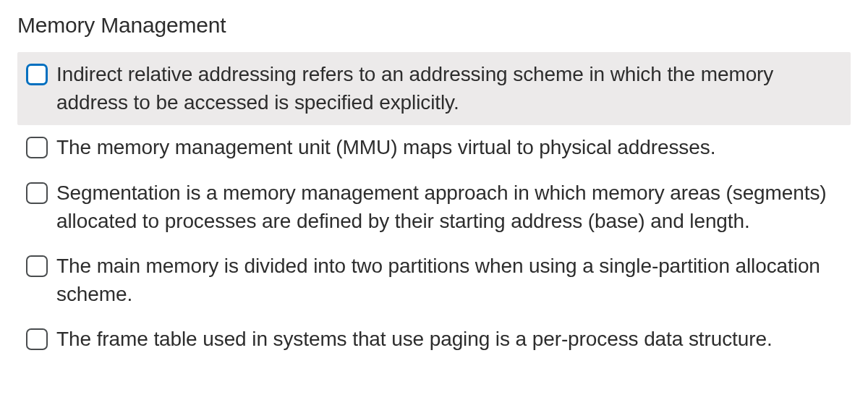 The image size is (868, 400). I want to click on option-label: Segmentation is a memory management appr…, so click(449, 207).